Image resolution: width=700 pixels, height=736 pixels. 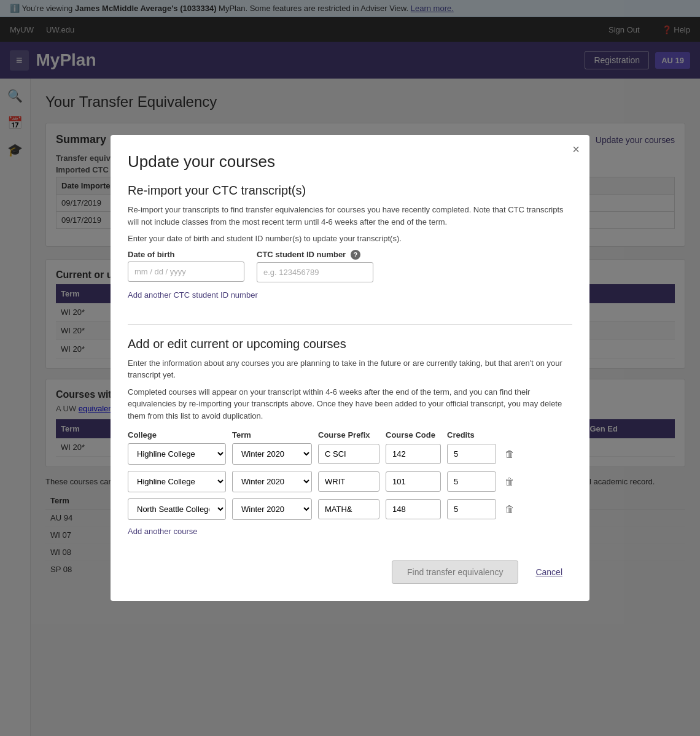 What do you see at coordinates (350, 404) in the screenshot?
I see `add-edit-desc2: Completed courses will appear on your tr…` at bounding box center [350, 404].